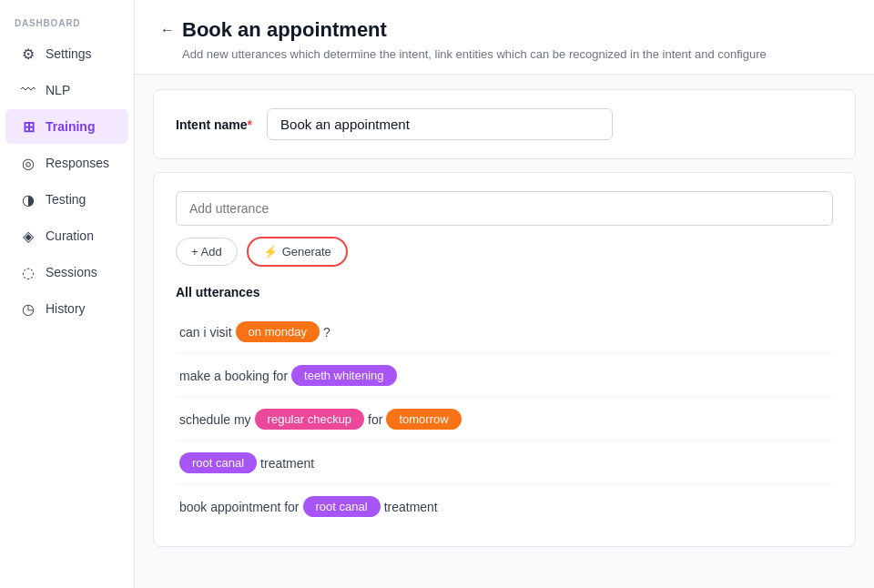 Image resolution: width=874 pixels, height=588 pixels. I want to click on sidebar-item-label-training: Training, so click(70, 127).